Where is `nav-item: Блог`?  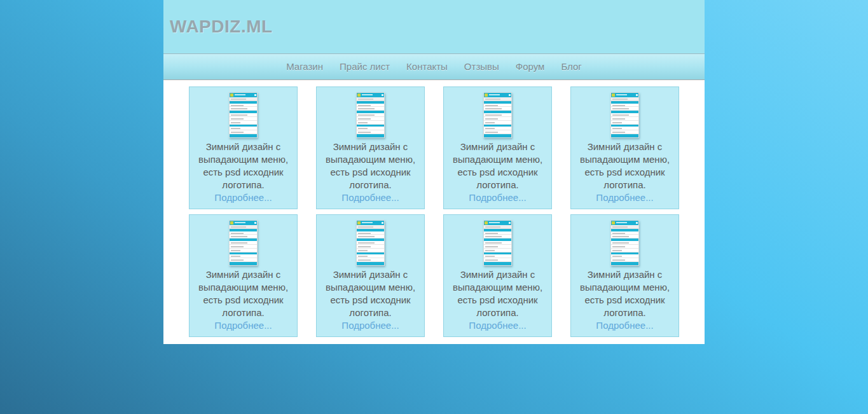 nav-item: Блог is located at coordinates (571, 67).